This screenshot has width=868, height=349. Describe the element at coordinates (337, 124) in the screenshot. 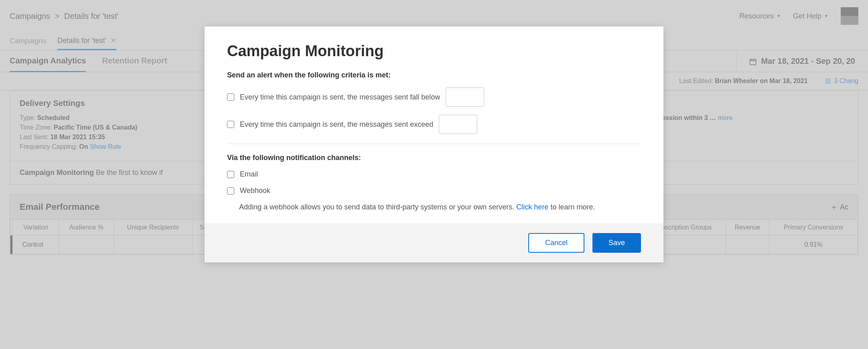

I see `exceed-text: Every time this campaign is sent, the me…` at that location.